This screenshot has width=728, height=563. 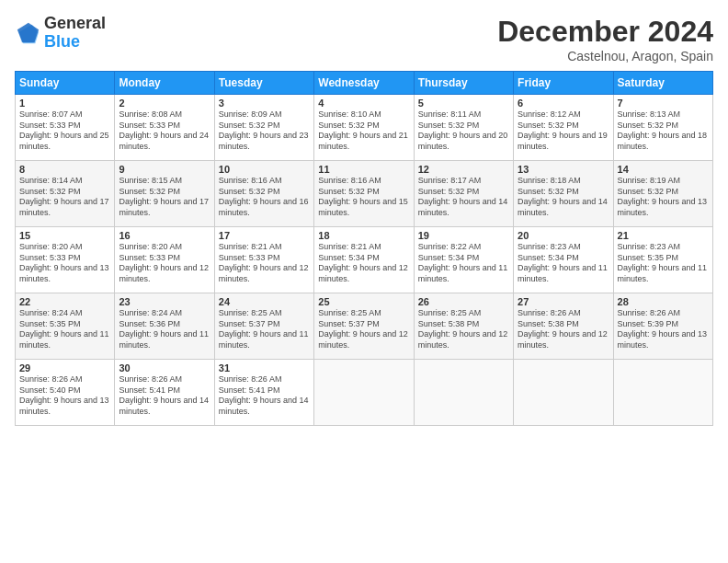 What do you see at coordinates (563, 169) in the screenshot?
I see `day-number: 13` at bounding box center [563, 169].